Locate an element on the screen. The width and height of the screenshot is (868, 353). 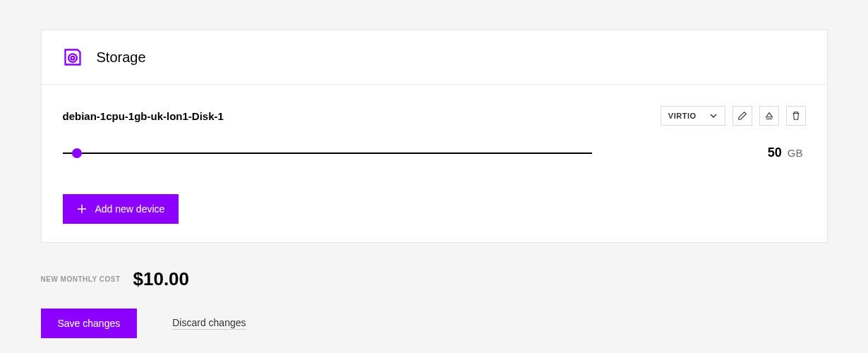
size-unit: GB is located at coordinates (795, 152).